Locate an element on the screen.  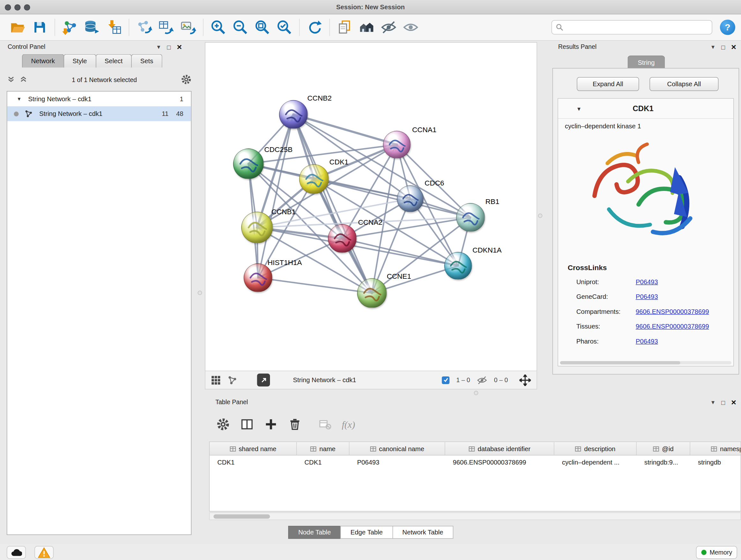
column-header--id: @id is located at coordinates (663, 449).